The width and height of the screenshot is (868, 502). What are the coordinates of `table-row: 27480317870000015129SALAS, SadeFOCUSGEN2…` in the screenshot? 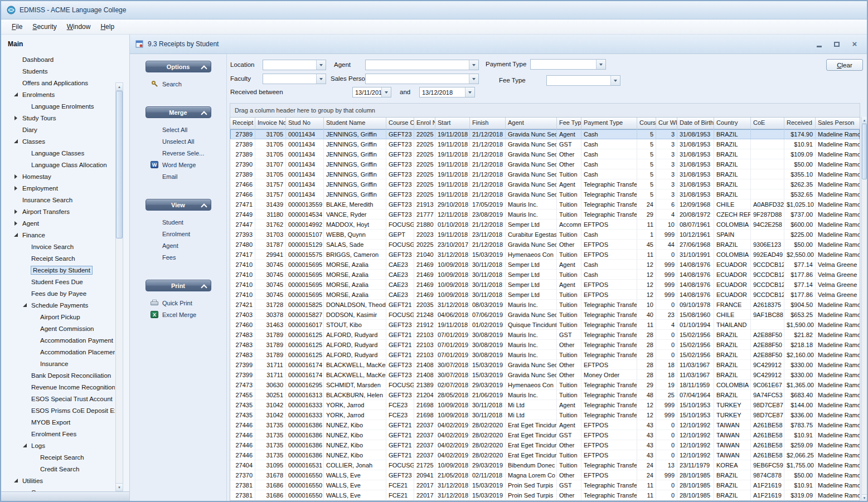 It's located at (545, 245).